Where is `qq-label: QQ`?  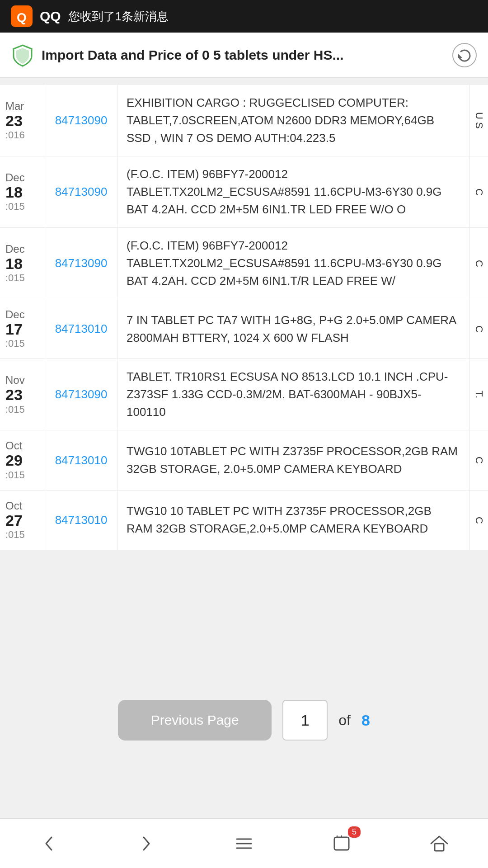 qq-label: QQ is located at coordinates (51, 16).